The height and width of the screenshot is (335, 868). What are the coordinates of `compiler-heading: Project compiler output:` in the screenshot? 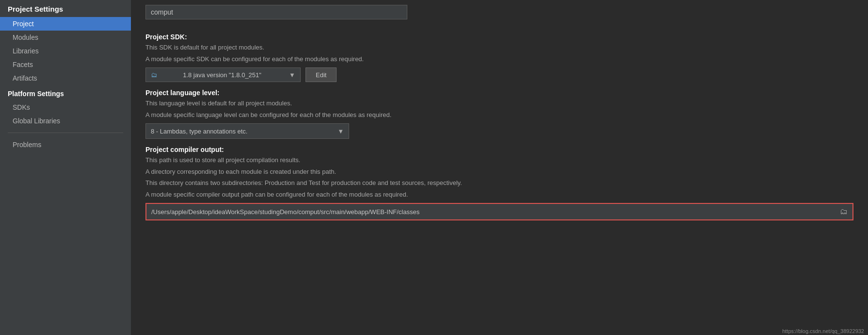 It's located at (499, 150).